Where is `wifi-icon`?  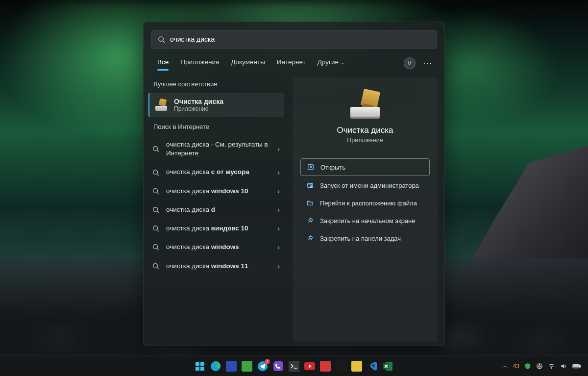
wifi-icon is located at coordinates (552, 366).